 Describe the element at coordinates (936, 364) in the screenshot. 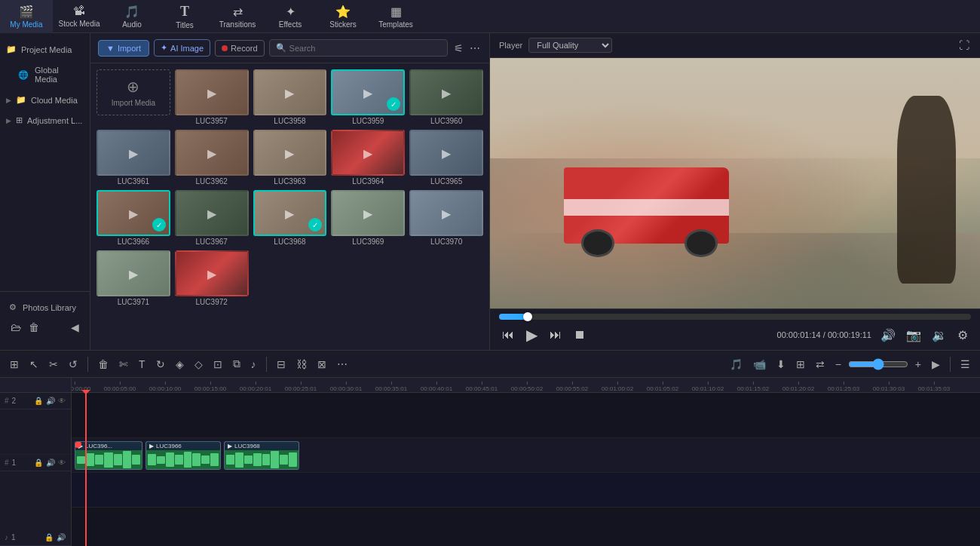

I see `timeline-play-btn: ▶` at that location.